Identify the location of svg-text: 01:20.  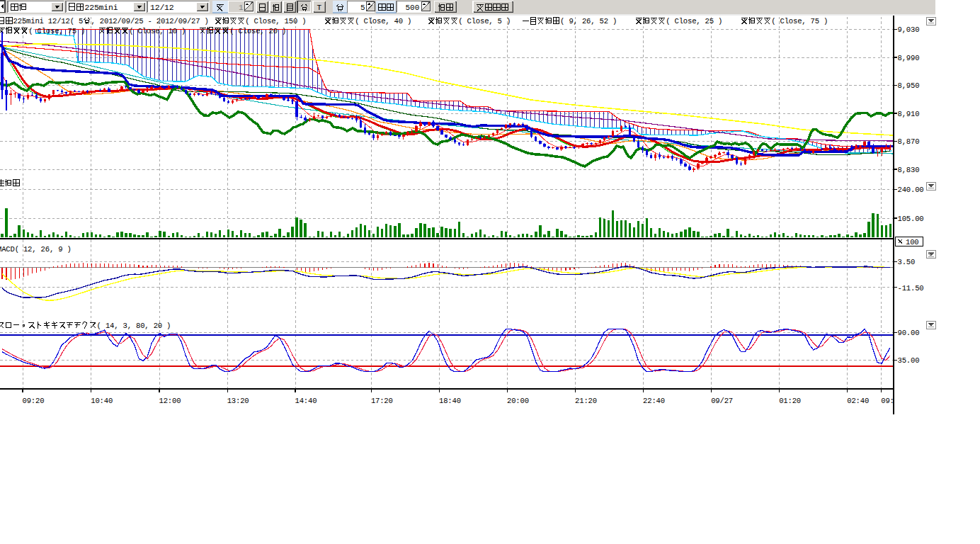
(790, 401).